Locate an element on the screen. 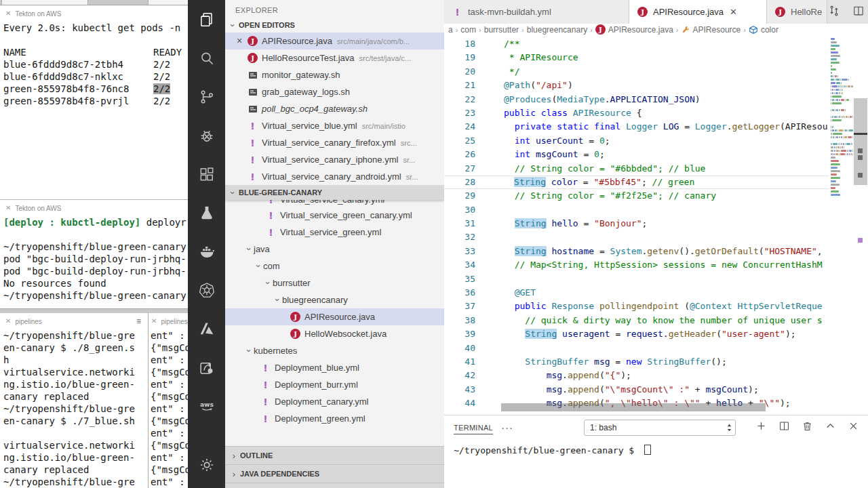 This screenshot has height=488, width=868. terminal-panel-tab: TERMINAL is located at coordinates (473, 429).